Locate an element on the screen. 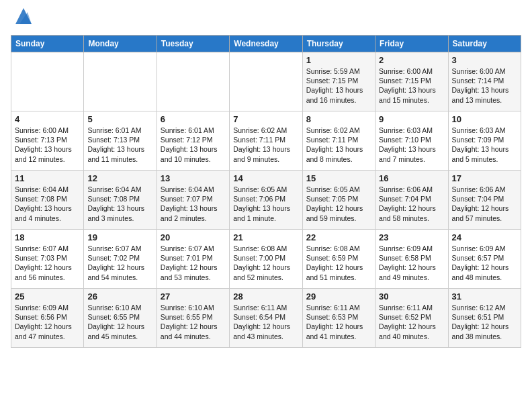  day-number: 9 is located at coordinates (411, 120).